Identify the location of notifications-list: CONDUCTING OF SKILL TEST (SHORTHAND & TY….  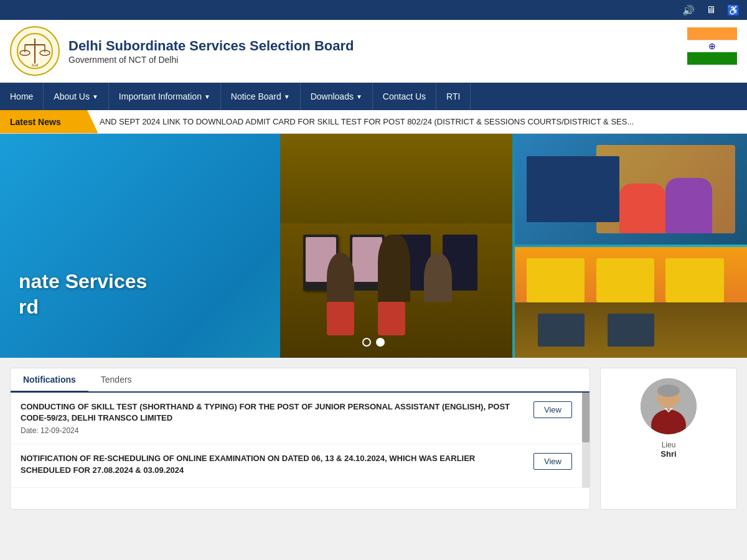
(296, 441).